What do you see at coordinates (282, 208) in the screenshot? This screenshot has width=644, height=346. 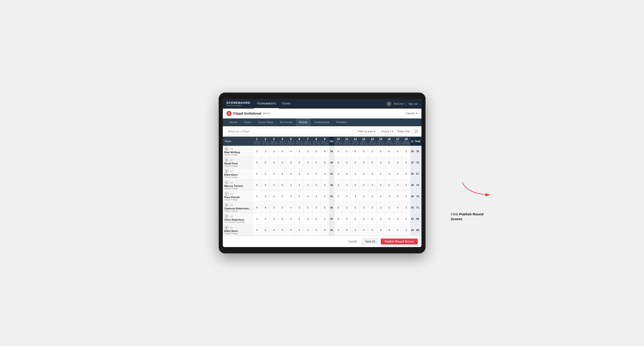 I see `score-hole-4: 3` at bounding box center [282, 208].